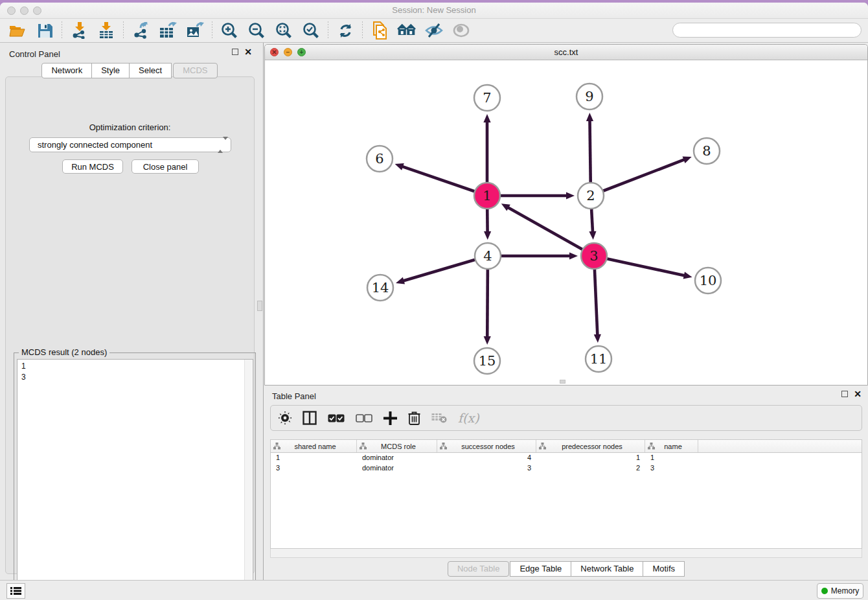  What do you see at coordinates (706, 151) in the screenshot?
I see `node-label-8: 8` at bounding box center [706, 151].